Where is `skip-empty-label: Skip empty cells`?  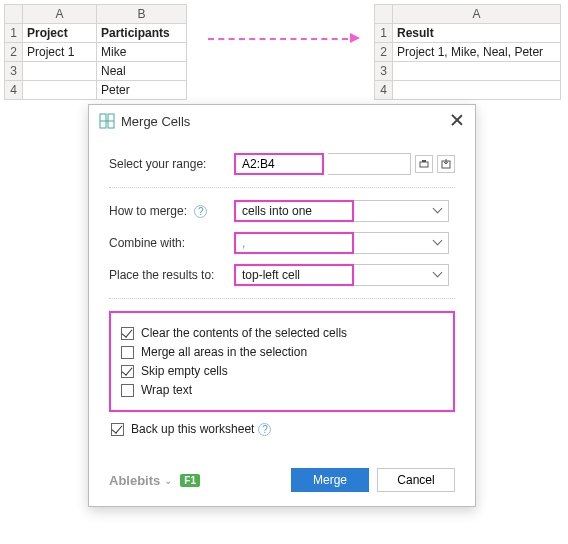
skip-empty-label: Skip empty cells is located at coordinates (184, 371).